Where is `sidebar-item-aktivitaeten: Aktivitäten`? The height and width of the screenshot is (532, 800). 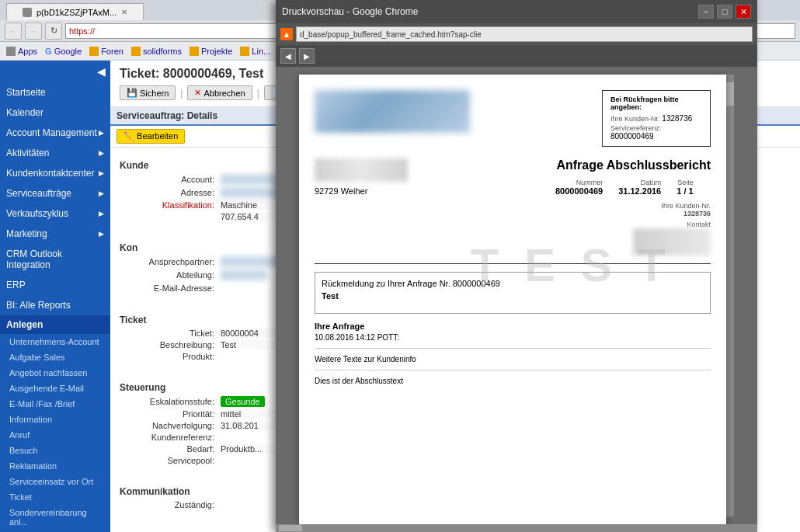 sidebar-item-aktivitaeten: Aktivitäten is located at coordinates (55, 153).